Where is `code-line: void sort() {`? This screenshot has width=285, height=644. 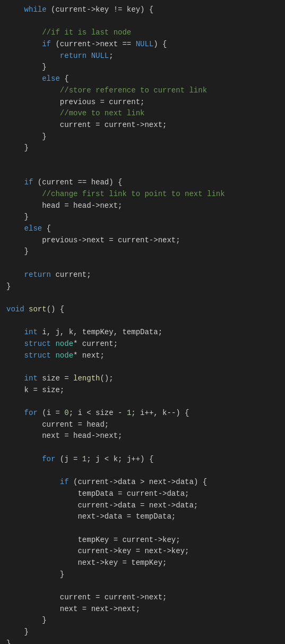
code-line: void sort() { is located at coordinates (142, 310).